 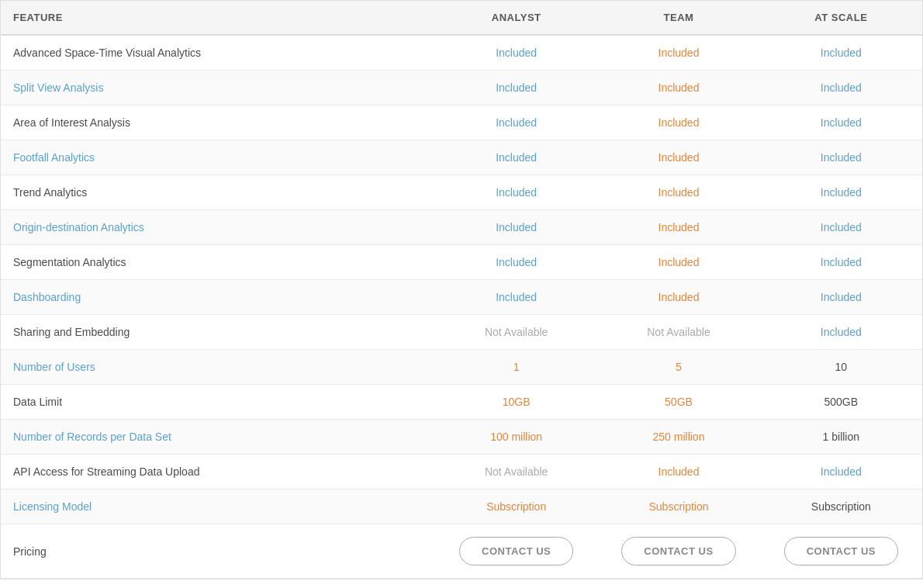 What do you see at coordinates (218, 227) in the screenshot?
I see `feature-cell: Origin-destination Analytics` at bounding box center [218, 227].